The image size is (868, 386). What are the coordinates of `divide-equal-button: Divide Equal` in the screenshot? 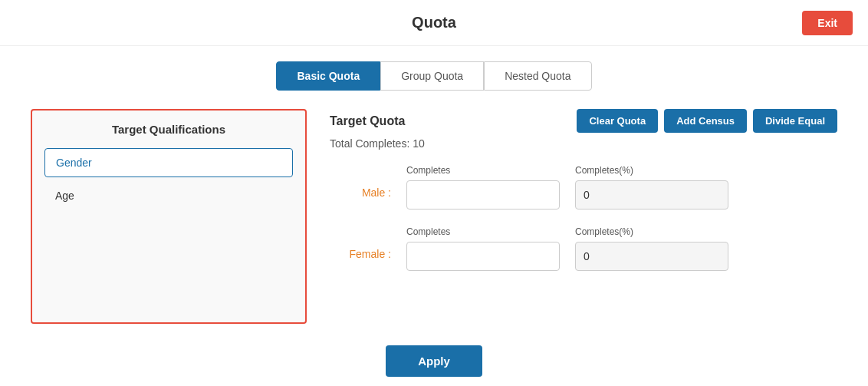 It's located at (795, 121).